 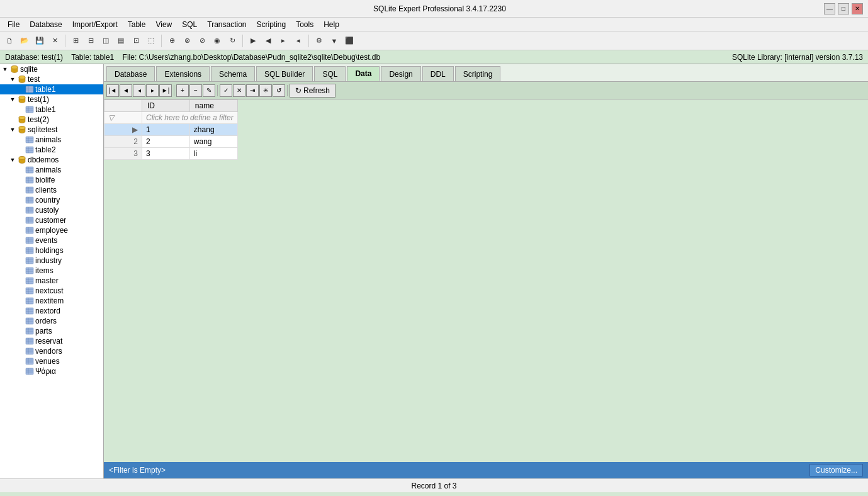 I want to click on tree-item-table1-test1: table1, so click(x=52, y=110).